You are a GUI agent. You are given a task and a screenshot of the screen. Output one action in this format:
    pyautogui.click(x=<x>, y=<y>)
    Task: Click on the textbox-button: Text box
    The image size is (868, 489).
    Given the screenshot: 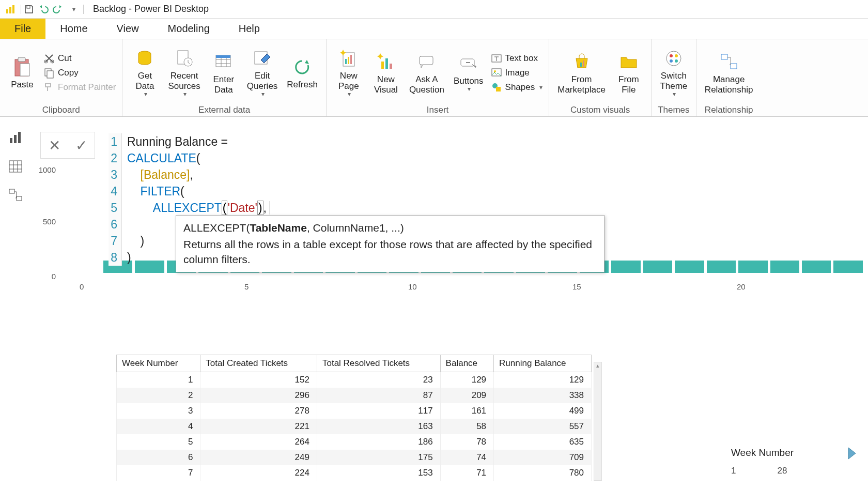 What is the action you would take?
    pyautogui.click(x=517, y=58)
    